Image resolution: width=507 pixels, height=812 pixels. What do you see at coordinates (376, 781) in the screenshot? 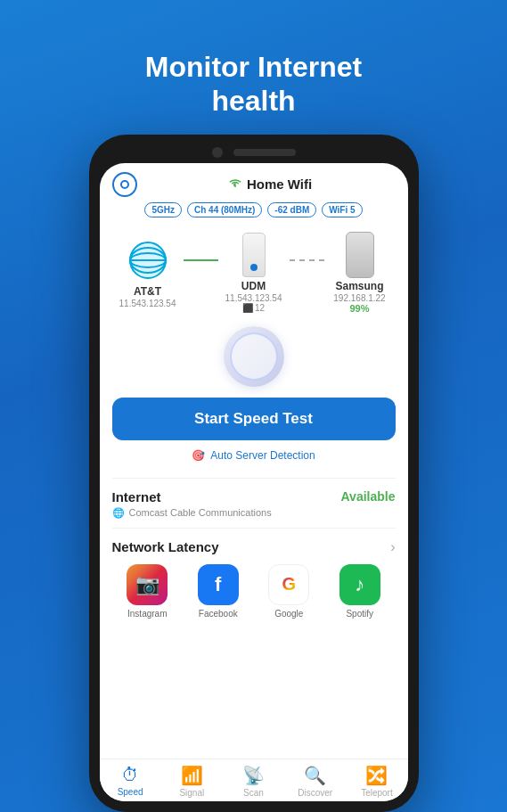
I see `nav-teleport: 🔀 Teleport` at bounding box center [376, 781].